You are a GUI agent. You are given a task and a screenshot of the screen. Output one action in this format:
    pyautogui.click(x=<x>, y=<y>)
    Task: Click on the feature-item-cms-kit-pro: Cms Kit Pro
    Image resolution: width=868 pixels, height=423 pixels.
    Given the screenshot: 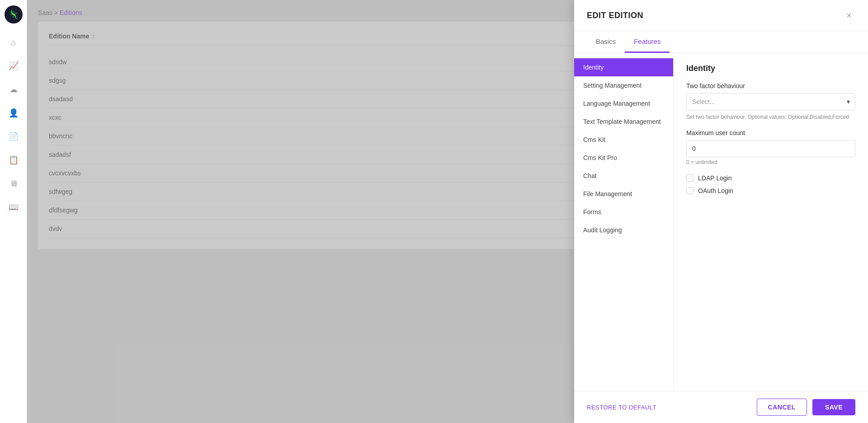 What is the action you would take?
    pyautogui.click(x=624, y=158)
    